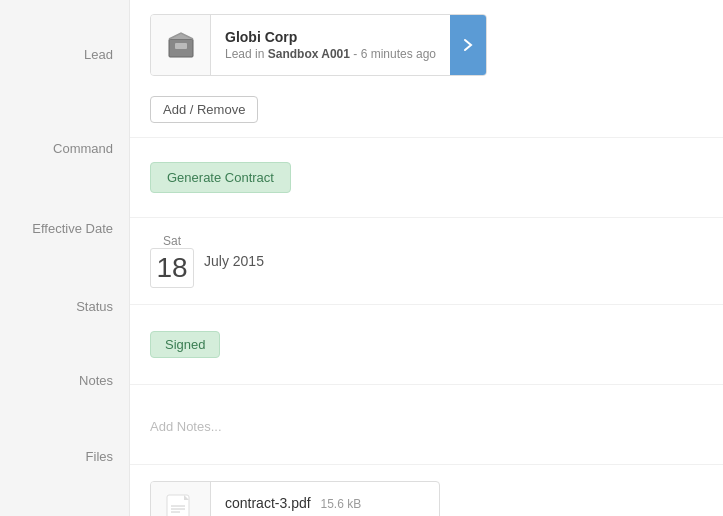 Image resolution: width=723 pixels, height=516 pixels. What do you see at coordinates (220, 178) in the screenshot?
I see `generate-contract-button: Generate Contract` at bounding box center [220, 178].